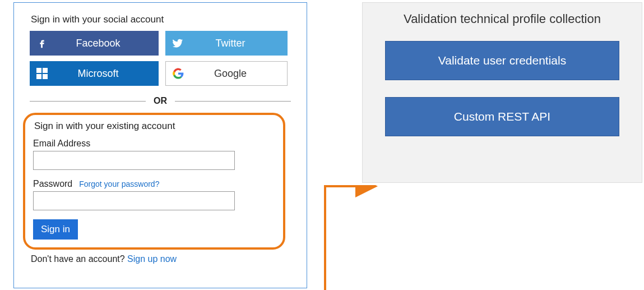 The height and width of the screenshot is (290, 644). I want to click on microsoft-icon, so click(42, 73).